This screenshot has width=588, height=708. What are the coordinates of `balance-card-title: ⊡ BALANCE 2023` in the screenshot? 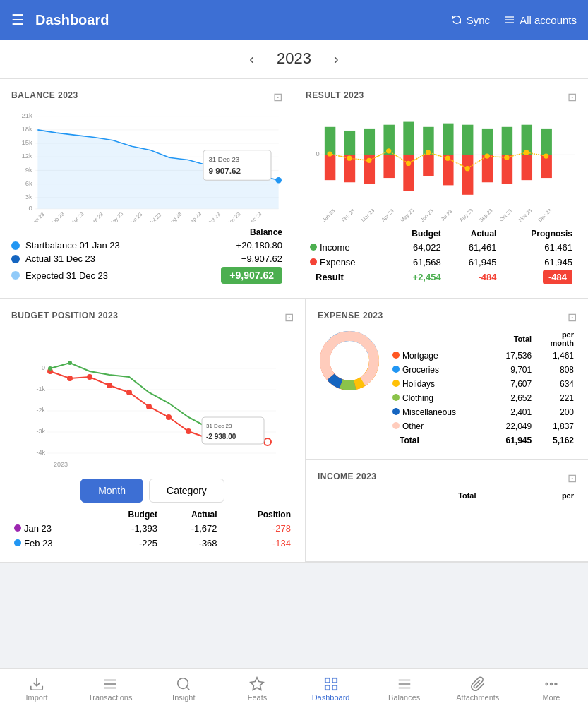 It's located at (147, 95).